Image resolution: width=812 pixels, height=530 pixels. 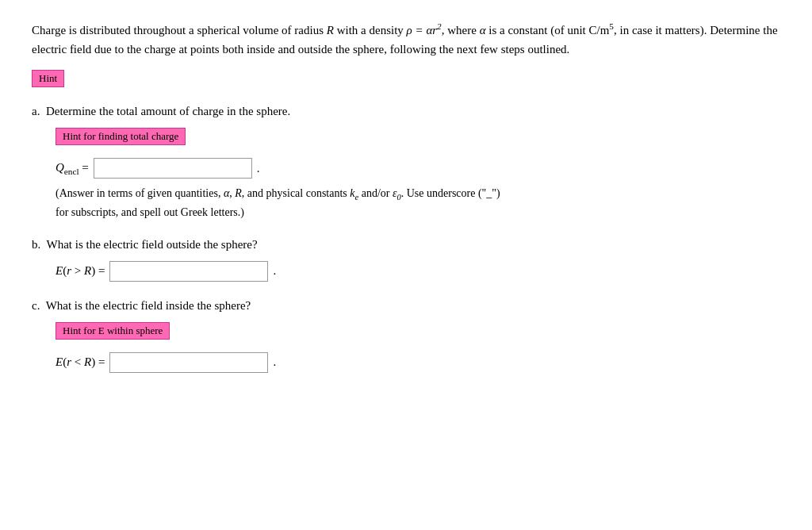 I want to click on part-a-label: a. Determine the total amount of charge …, so click(x=406, y=111).